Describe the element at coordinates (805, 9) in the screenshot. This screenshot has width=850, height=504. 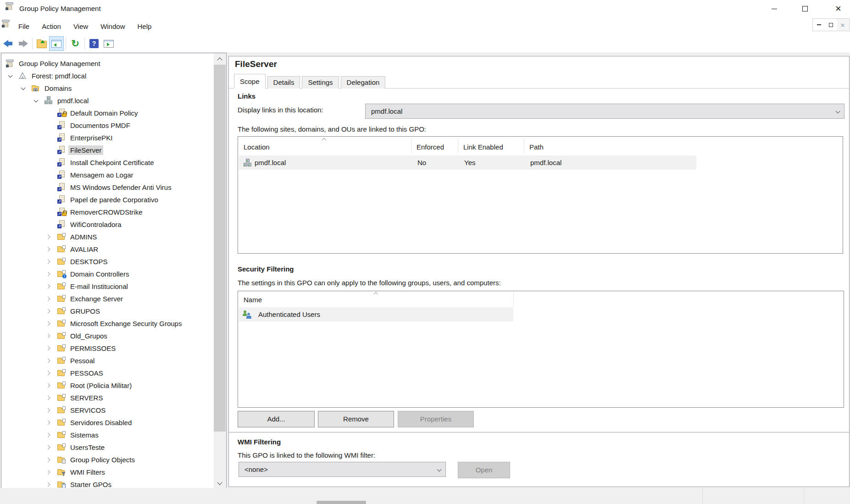
I see `maximize-button` at that location.